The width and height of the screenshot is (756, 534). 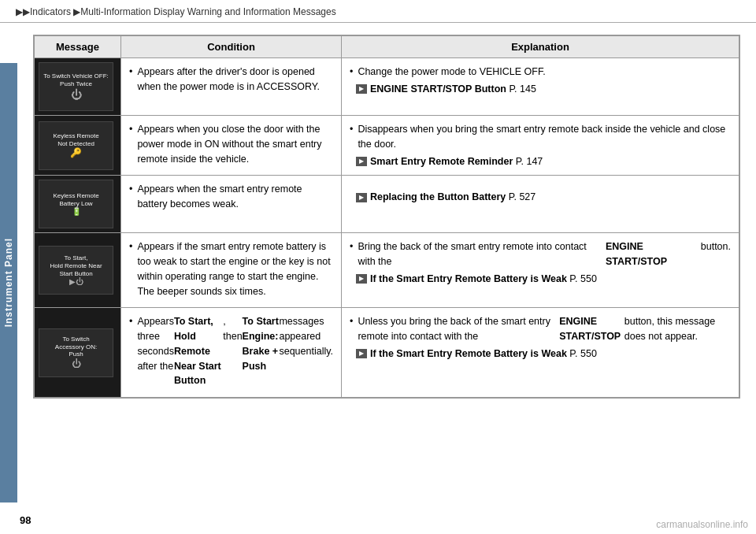 I want to click on ref-arrow-icon-2: ▶, so click(x=361, y=161).